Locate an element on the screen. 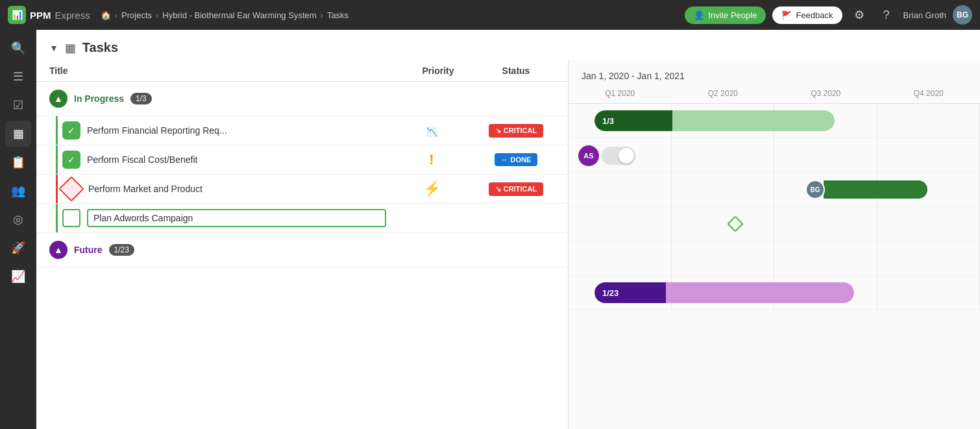 The image size is (980, 429). bar-light-inprogress is located at coordinates (753, 121).